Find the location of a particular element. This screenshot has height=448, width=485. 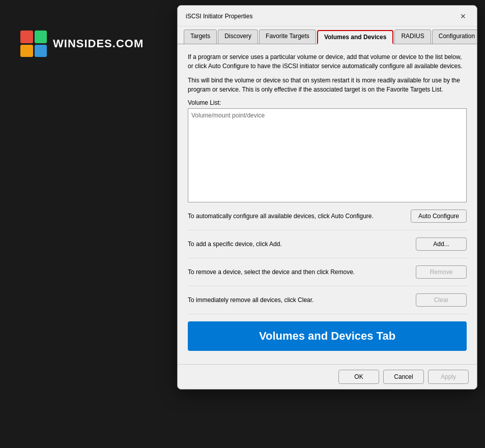

dialog-titlebar: iSCSI Initiator Properties ✕ is located at coordinates (327, 16).